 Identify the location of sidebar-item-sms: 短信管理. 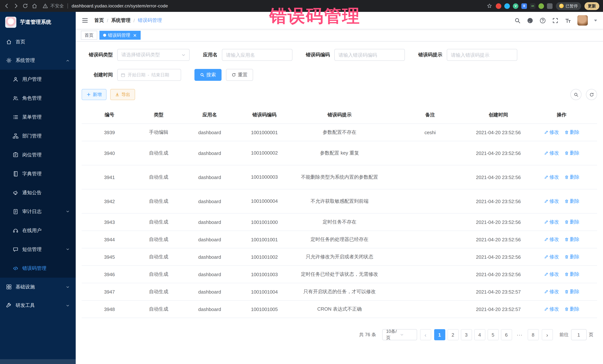
(38, 249).